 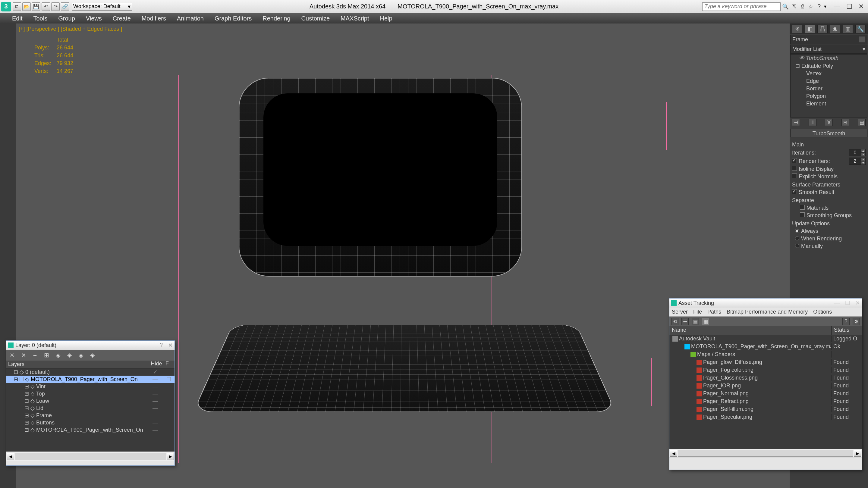 What do you see at coordinates (766, 346) in the screenshot?
I see `asset-row: MOTOROLA_T900_Pager_with_Screen_On_max_v…` at bounding box center [766, 346].